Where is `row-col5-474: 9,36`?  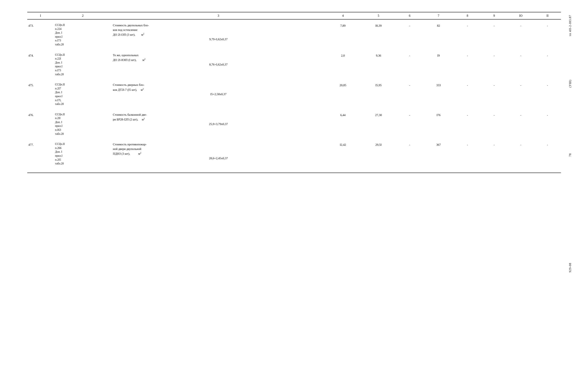
row-col5-474: 9,36 is located at coordinates (378, 65).